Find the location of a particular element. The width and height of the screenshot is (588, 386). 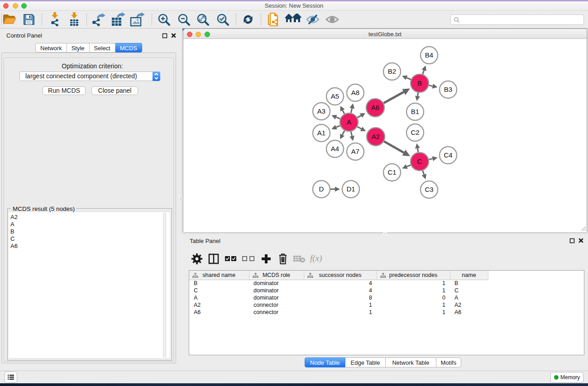

svg-text: A3 is located at coordinates (321, 111).